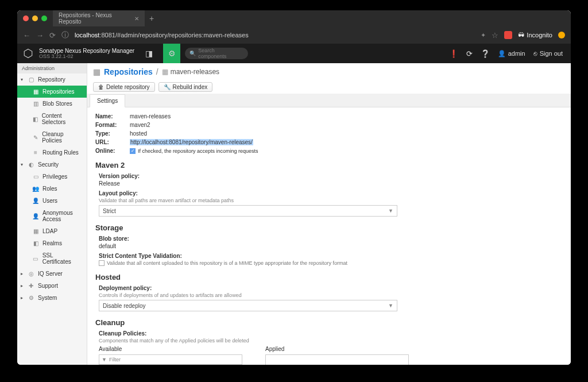  What do you see at coordinates (512, 54) in the screenshot?
I see `user-menu: 👤 admin` at bounding box center [512, 54].